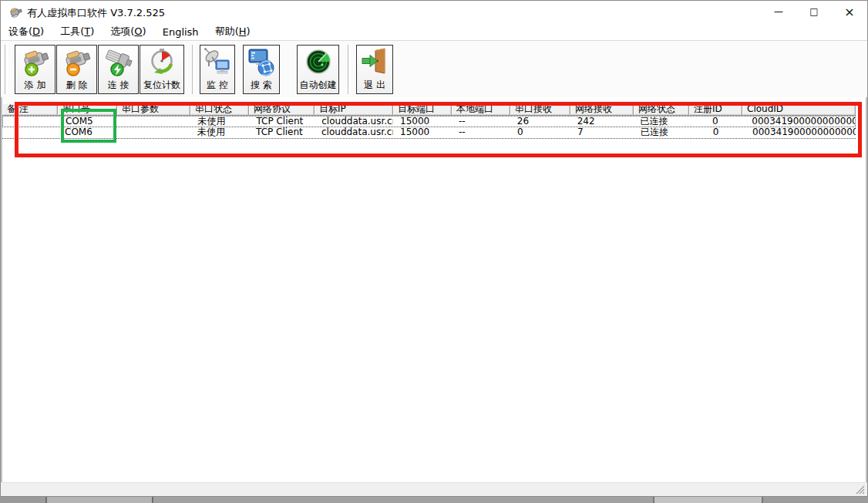  Describe the element at coordinates (119, 69) in the screenshot. I see `connect-button: 连 接` at that location.